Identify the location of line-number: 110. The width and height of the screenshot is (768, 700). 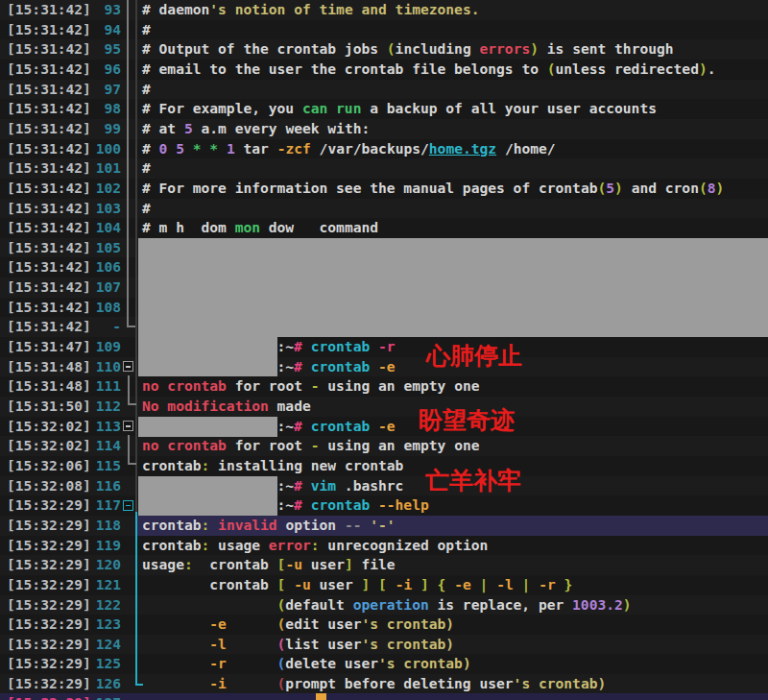
(105, 367).